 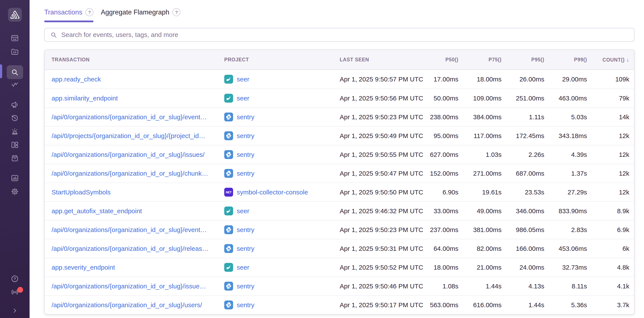 I want to click on p50-value: 64.00ms, so click(x=441, y=249).